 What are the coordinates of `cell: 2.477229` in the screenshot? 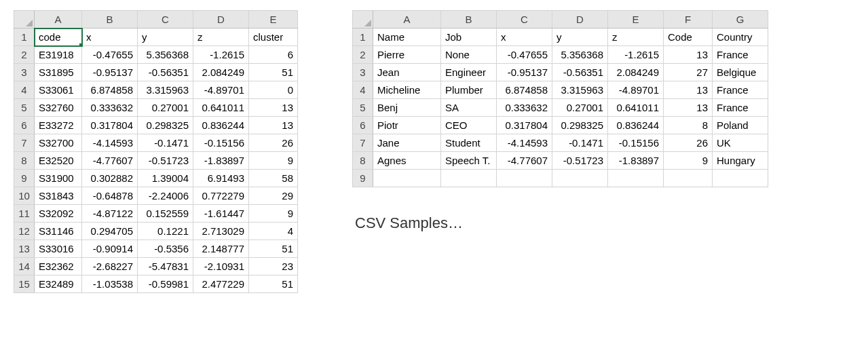 It's located at (221, 284).